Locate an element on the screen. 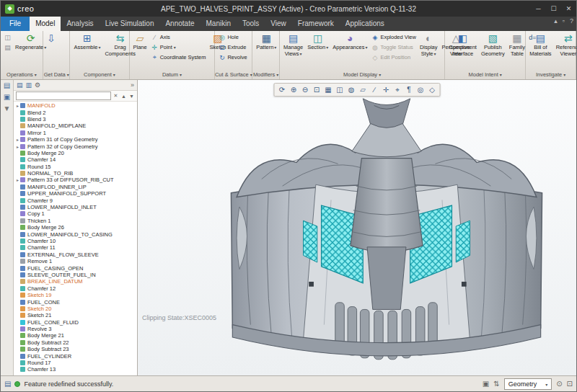 The height and width of the screenshot is (392, 577). tree-item: ▸ Pattern 33 of DIFFUSOR_RIB_CUT is located at coordinates (76, 180).